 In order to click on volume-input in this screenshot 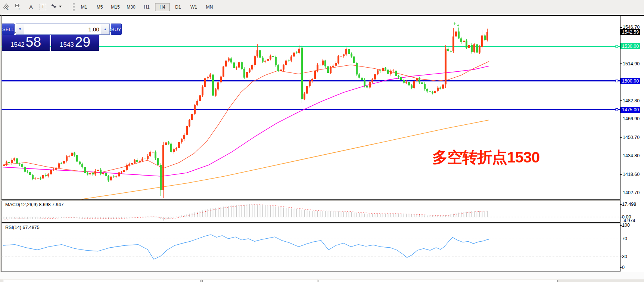, I will do `click(63, 29)`.